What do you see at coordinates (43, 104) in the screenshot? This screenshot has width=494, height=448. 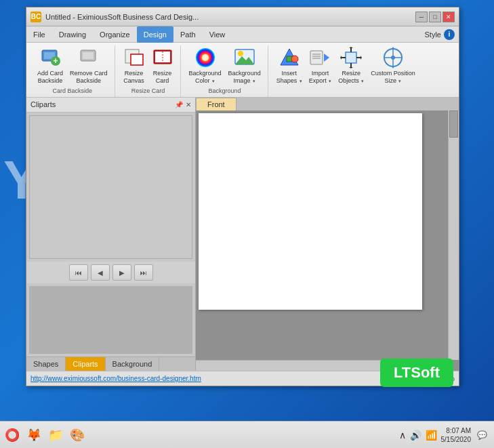 I see `panel-title: Cliparts` at bounding box center [43, 104].